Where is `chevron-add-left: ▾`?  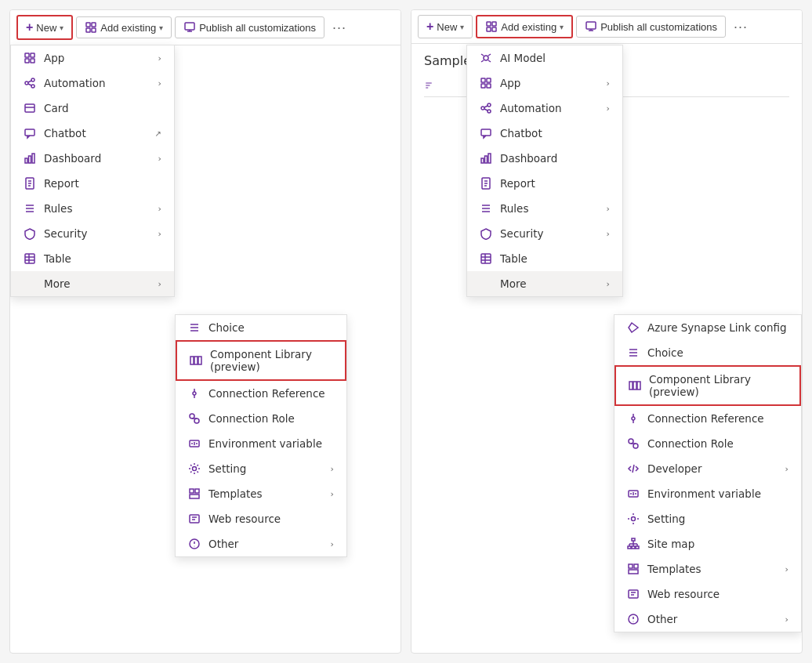
chevron-add-left: ▾ is located at coordinates (161, 28).